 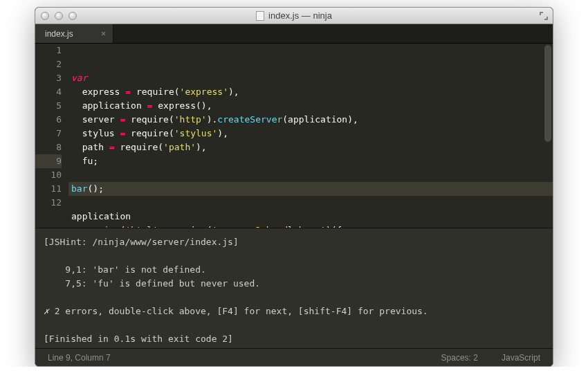 I want to click on close-icon: ×, so click(x=104, y=33).